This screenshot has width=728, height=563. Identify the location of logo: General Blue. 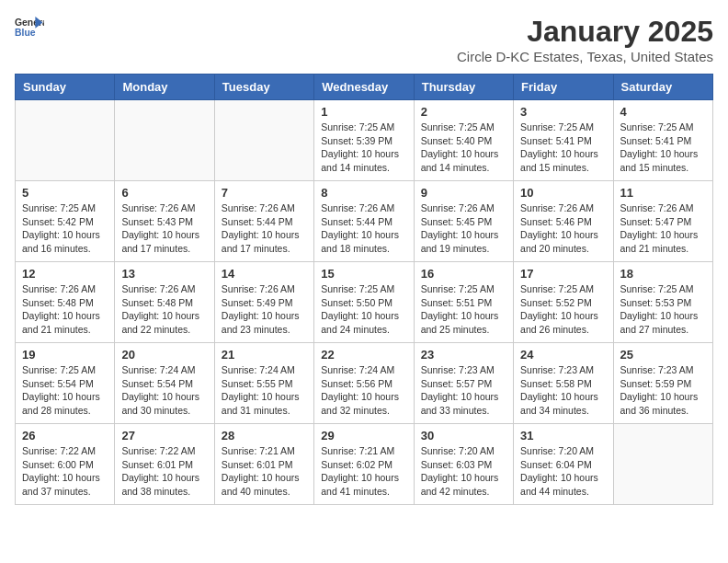
(29, 28).